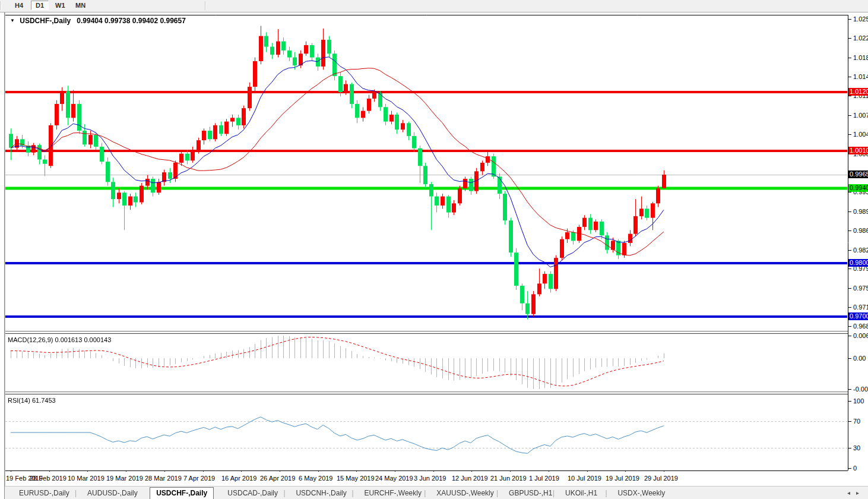  What do you see at coordinates (427, 479) in the screenshot?
I see `time-axis: 19 Feb 201928 Feb 201910 Mar 201919 Mar …` at bounding box center [427, 479].